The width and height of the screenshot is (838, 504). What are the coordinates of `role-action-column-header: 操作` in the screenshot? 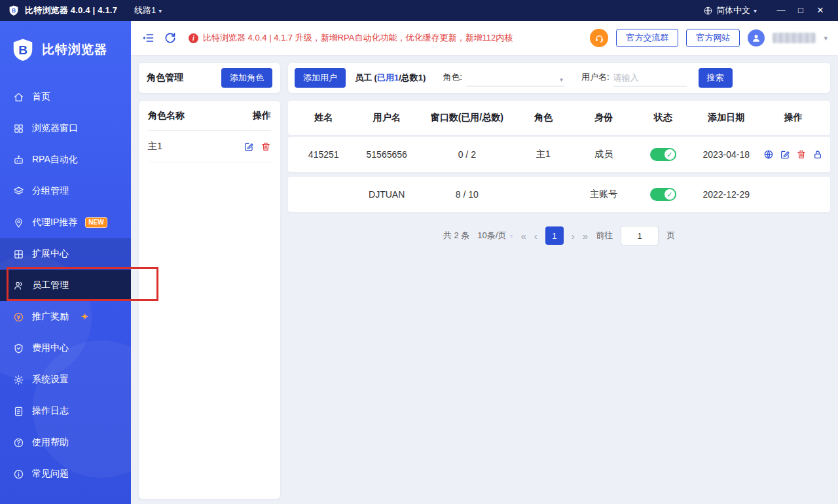 It's located at (262, 116).